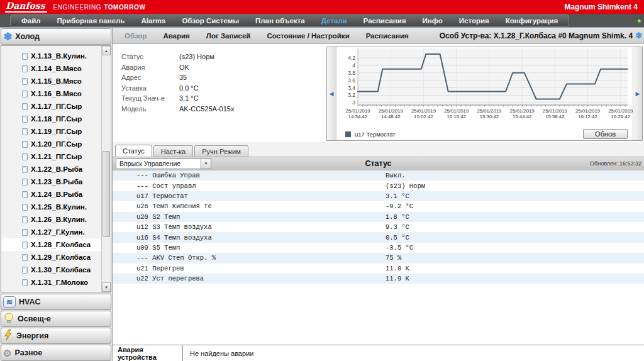  Describe the element at coordinates (56, 353) in the screenshot. I see `sidebar-section-misc: ⚙ Разное` at that location.